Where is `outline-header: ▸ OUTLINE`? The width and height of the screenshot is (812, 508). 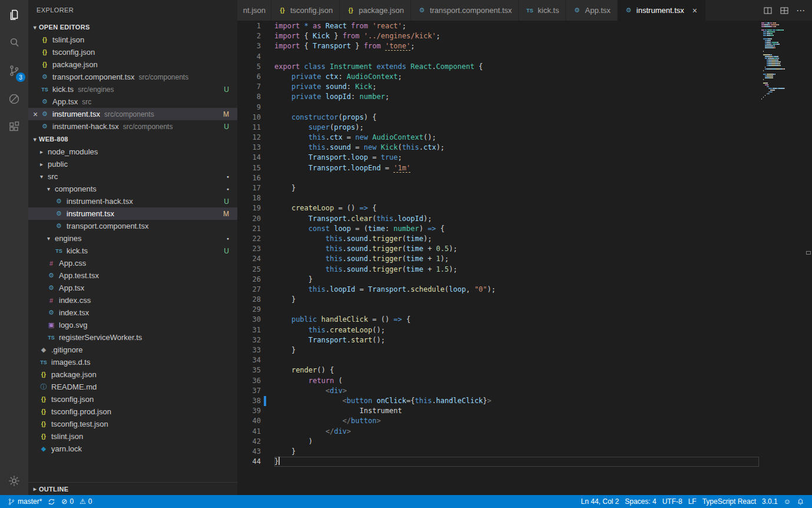
outline-header: ▸ OUTLINE is located at coordinates (133, 489).